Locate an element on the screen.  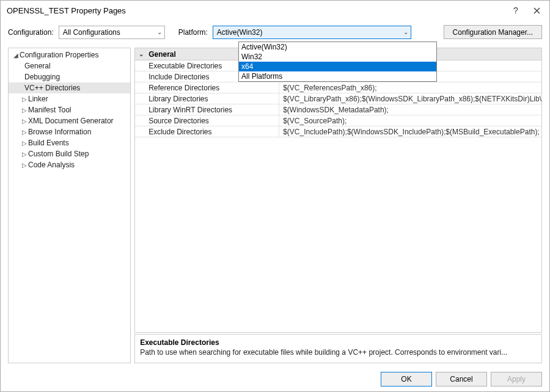
configuration-manager-button: Configuration Manager... is located at coordinates (493, 32).